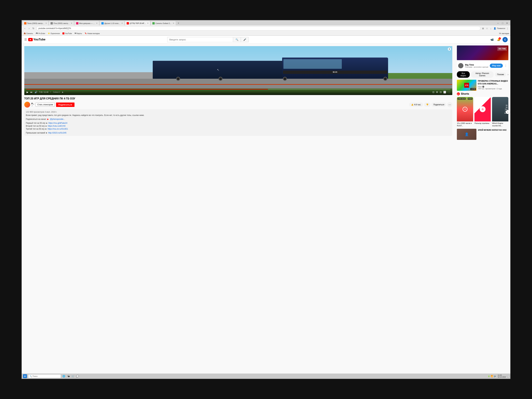 Image resolution: width=532 pixels, height=399 pixels. I want to click on hamburger-icon: ☰, so click(25, 39).